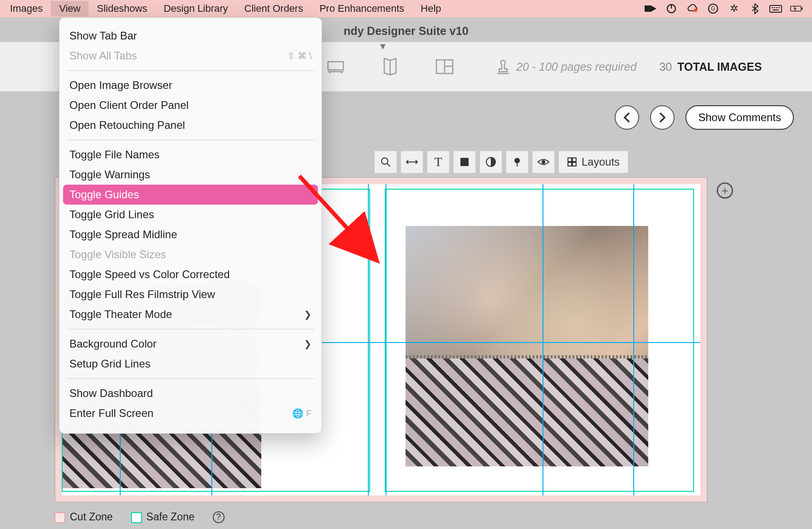 Image resolution: width=812 pixels, height=529 pixels. I want to click on layouts-button: Layouts, so click(593, 162).